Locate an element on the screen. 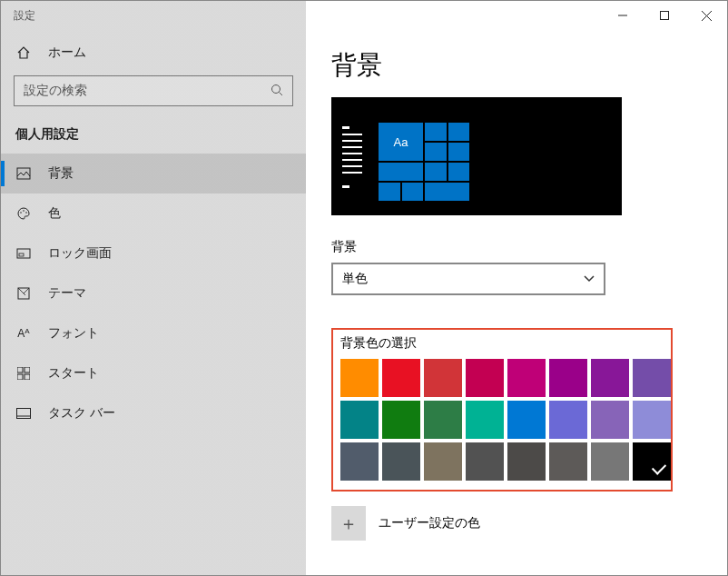 The image size is (728, 576). palette-icon is located at coordinates (24, 214).